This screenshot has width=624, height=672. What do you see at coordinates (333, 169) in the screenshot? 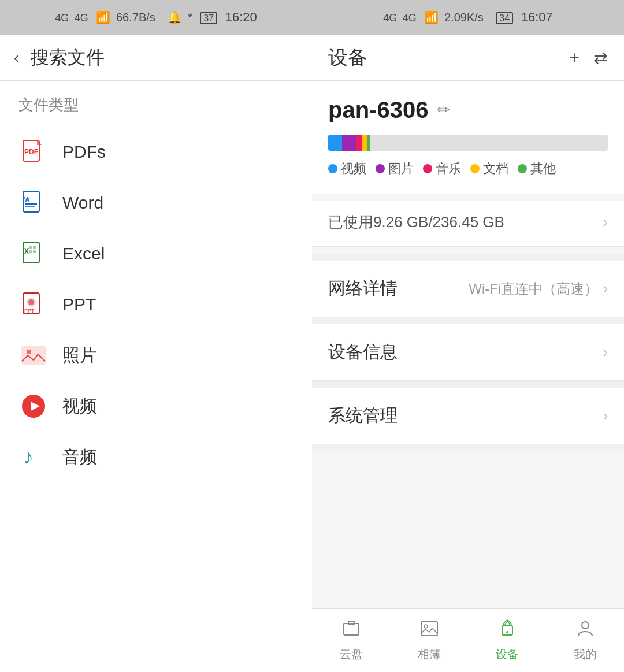
I see `legend-video-dot` at bounding box center [333, 169].